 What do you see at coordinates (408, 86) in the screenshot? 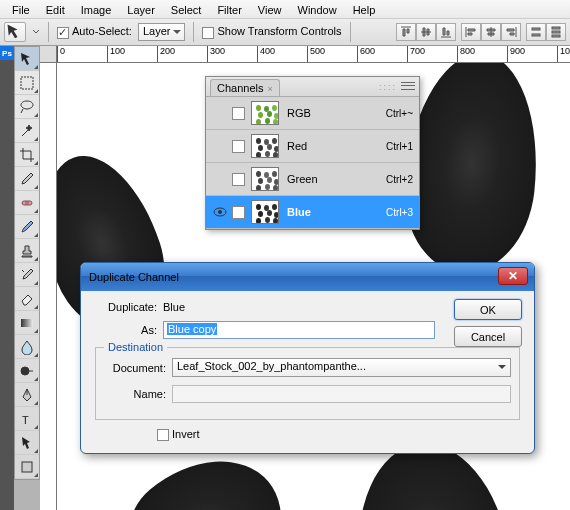
I see `panel-menu-icon` at bounding box center [408, 86].